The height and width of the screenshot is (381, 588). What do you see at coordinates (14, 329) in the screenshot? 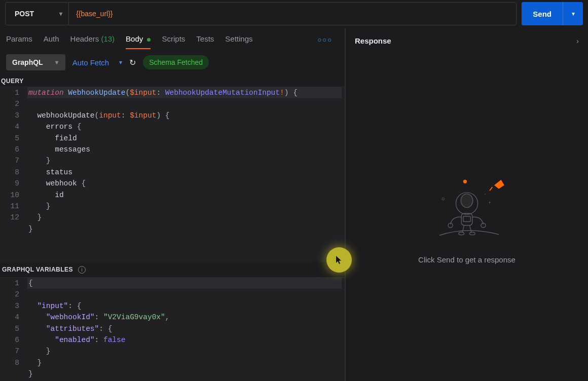
I see `variables-gutter: 1 2 3 4 5 6 7 8` at bounding box center [14, 329].